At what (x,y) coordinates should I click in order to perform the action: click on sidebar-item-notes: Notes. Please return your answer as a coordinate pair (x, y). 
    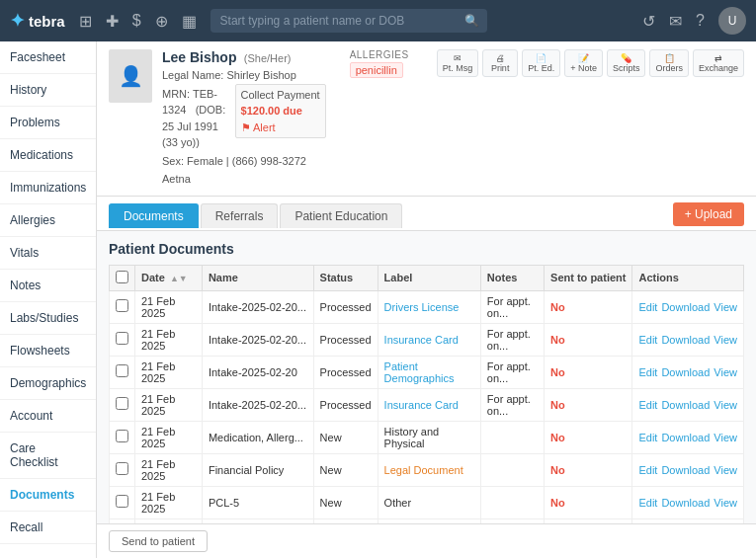
    Looking at the image, I should click on (47, 286).